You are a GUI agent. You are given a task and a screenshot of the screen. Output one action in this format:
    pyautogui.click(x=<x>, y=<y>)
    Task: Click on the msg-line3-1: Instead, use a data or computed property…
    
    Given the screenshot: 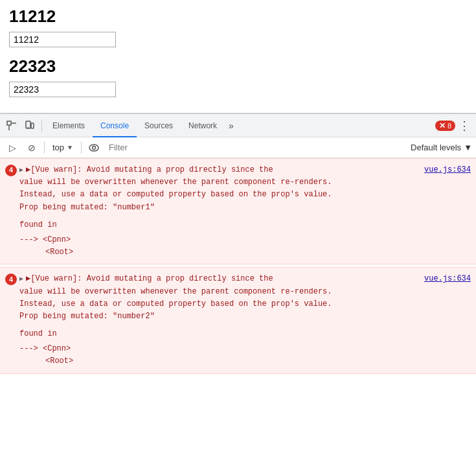 What is the action you would take?
    pyautogui.click(x=245, y=194)
    